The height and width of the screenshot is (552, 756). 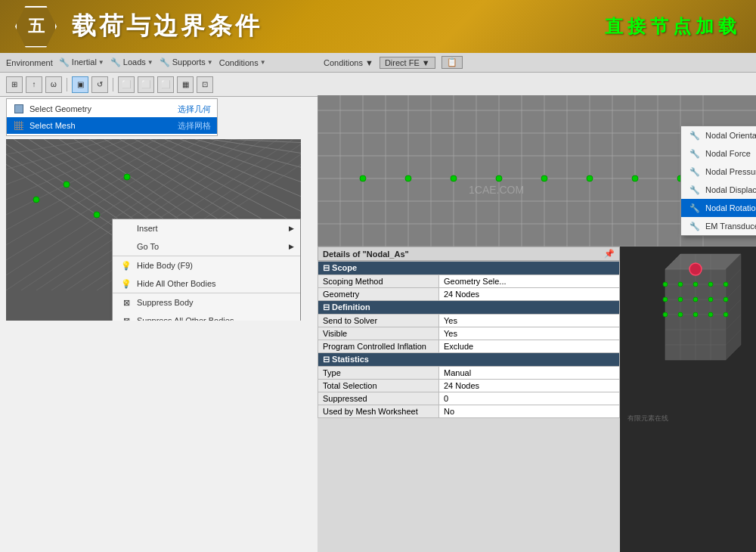 What do you see at coordinates (469, 308) in the screenshot?
I see `definition-header-cell: ⊟ Definition` at bounding box center [469, 308].